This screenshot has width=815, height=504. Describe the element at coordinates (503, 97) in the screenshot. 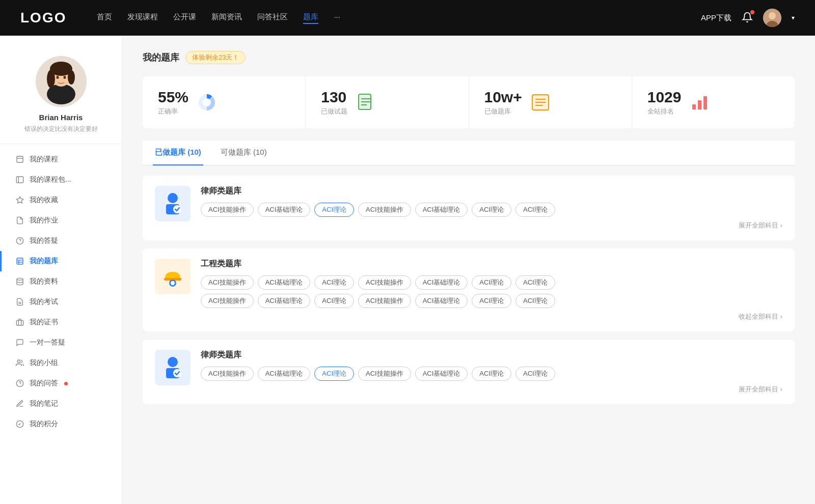

I see `stat-number-bank-done: 10w+` at that location.